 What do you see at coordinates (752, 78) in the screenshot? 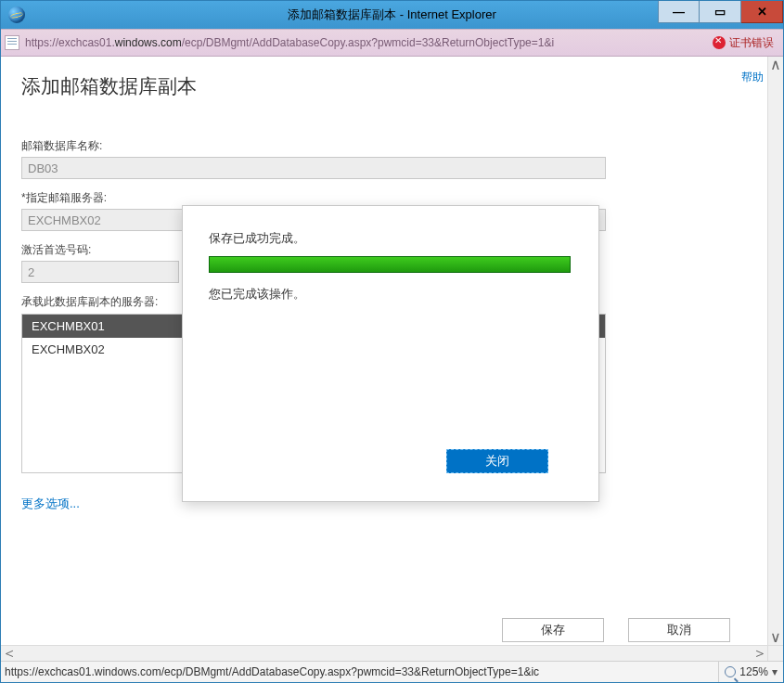
I see `help-link: 帮助` at bounding box center [752, 78].